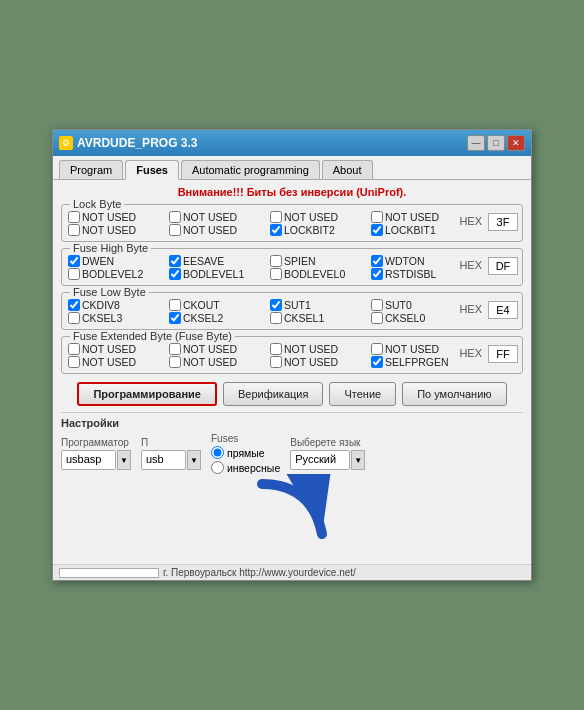  I want to click on app-icon: ⚙, so click(66, 143).